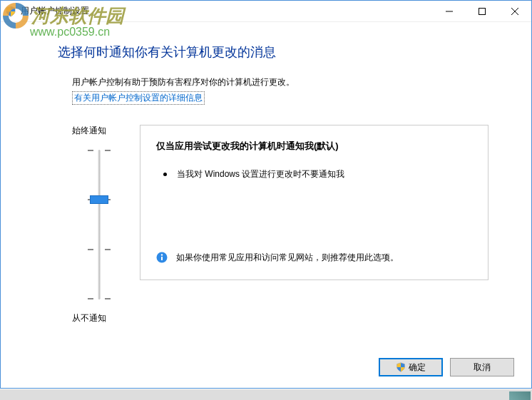  Describe the element at coordinates (515, 11) in the screenshot. I see `close-button` at that location.